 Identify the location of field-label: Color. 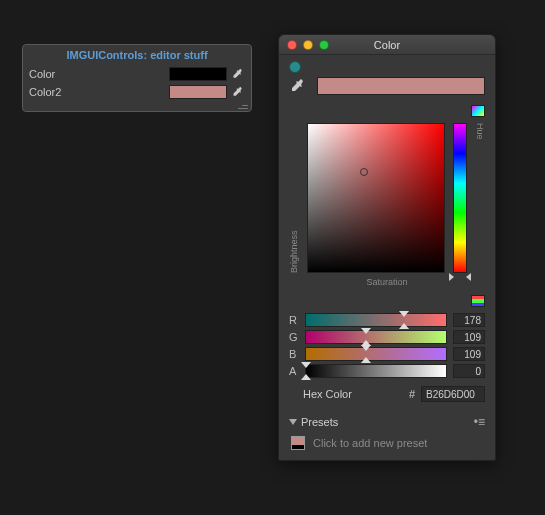
(99, 74).